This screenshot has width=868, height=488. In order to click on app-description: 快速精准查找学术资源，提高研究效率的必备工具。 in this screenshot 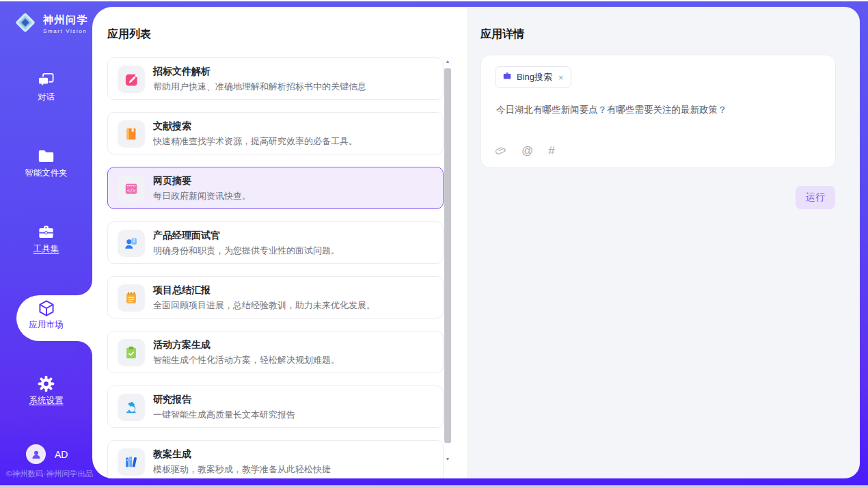, I will do `click(256, 141)`.